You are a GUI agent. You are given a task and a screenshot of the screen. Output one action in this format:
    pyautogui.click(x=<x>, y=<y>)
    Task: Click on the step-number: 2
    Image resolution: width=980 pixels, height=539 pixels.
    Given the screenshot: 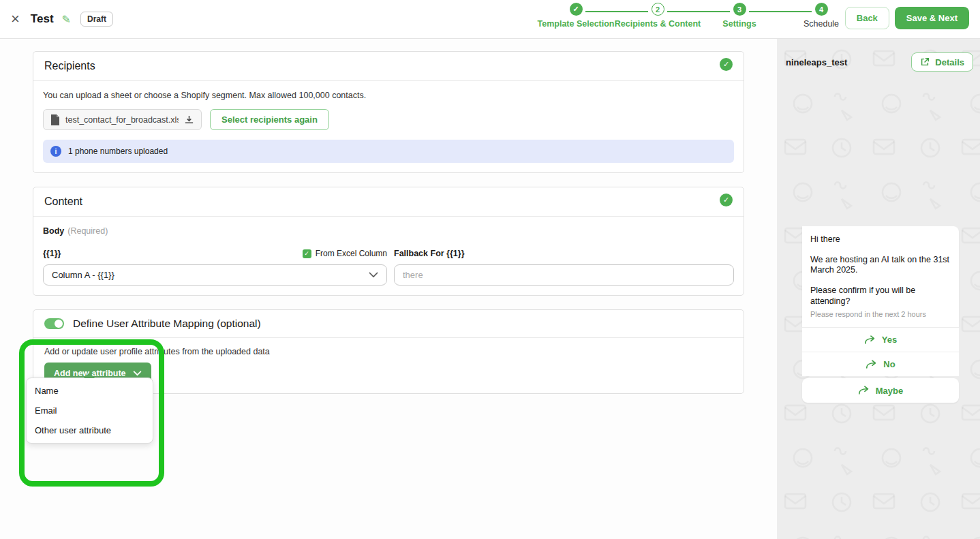 What is the action you would take?
    pyautogui.click(x=658, y=10)
    